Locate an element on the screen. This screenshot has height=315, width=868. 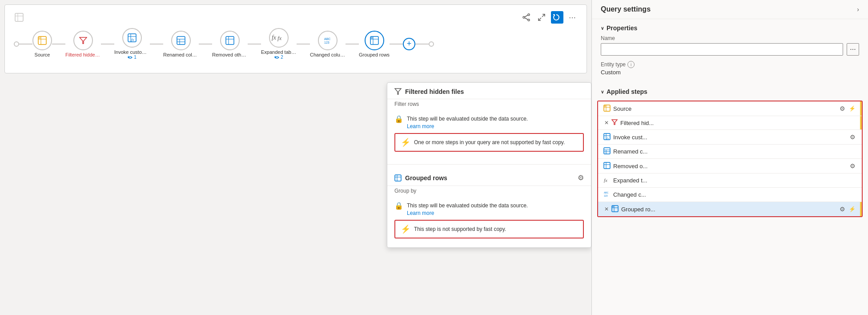
grouped-fastcopy-text: This step is not supported by fast copy. is located at coordinates (460, 229).